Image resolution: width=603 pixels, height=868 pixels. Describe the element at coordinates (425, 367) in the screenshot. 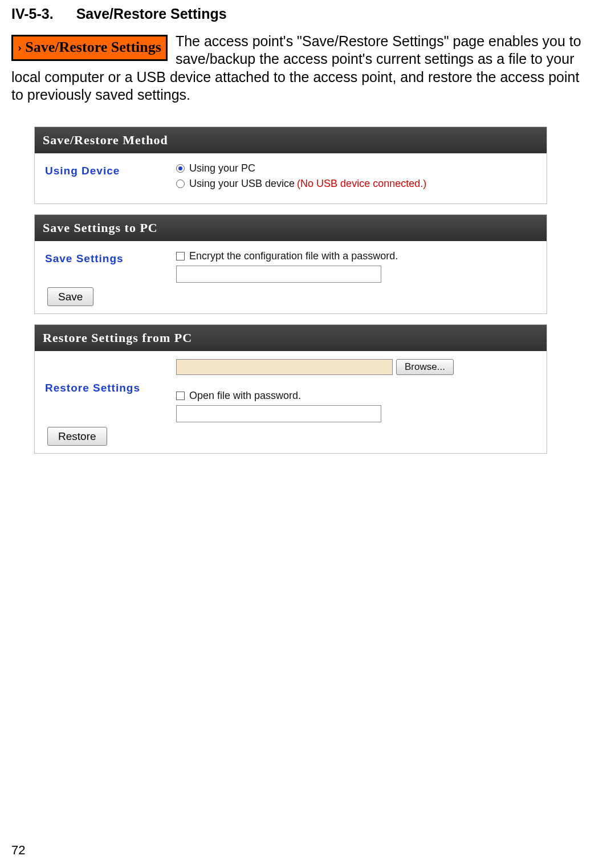

I see `browse-button: Browse...` at that location.